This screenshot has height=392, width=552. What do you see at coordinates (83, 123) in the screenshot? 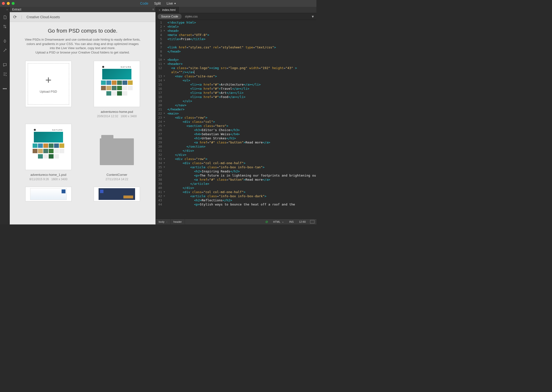
I see `extract-content: Go from PSD comps to code. View PSDs in …` at bounding box center [83, 123].